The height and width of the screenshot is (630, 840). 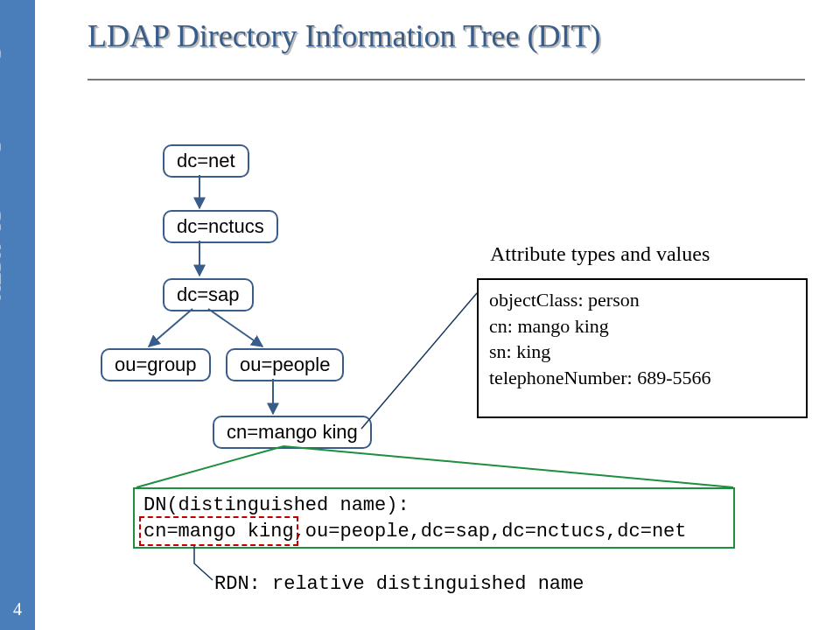 I want to click on title-rule, so click(x=446, y=80).